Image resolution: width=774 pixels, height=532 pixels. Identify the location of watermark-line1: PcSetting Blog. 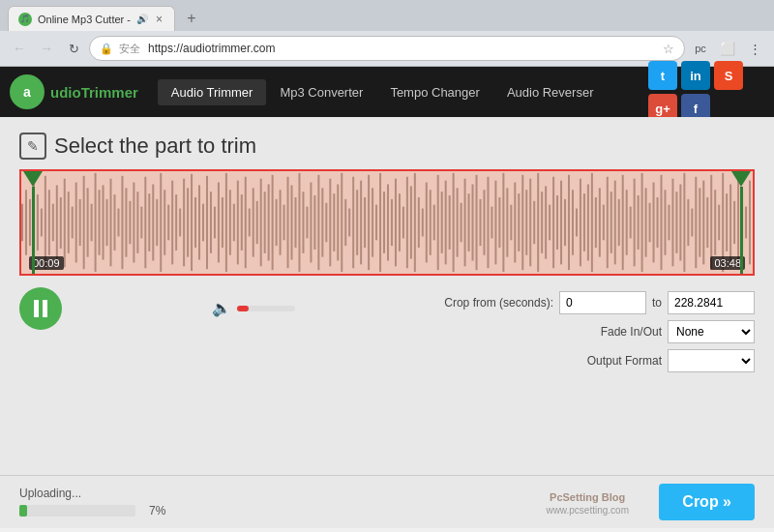
(587, 497).